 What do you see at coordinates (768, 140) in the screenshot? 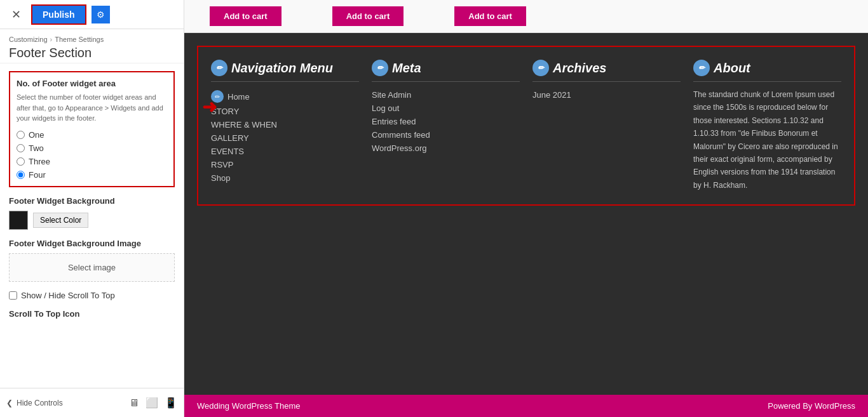
I see `about-text: The standard chunk of Lorem Ipsum used s…` at bounding box center [768, 140].